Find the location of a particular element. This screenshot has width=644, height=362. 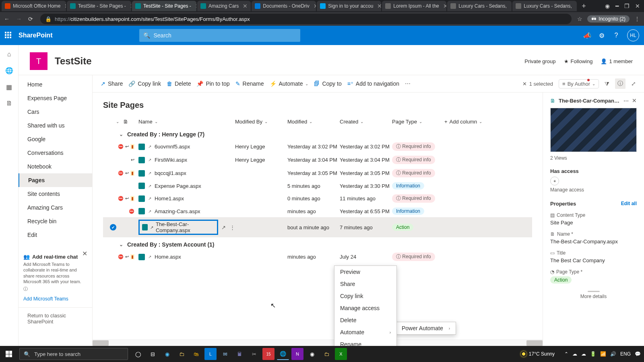

nav-item: Site contents is located at coordinates (56, 194).